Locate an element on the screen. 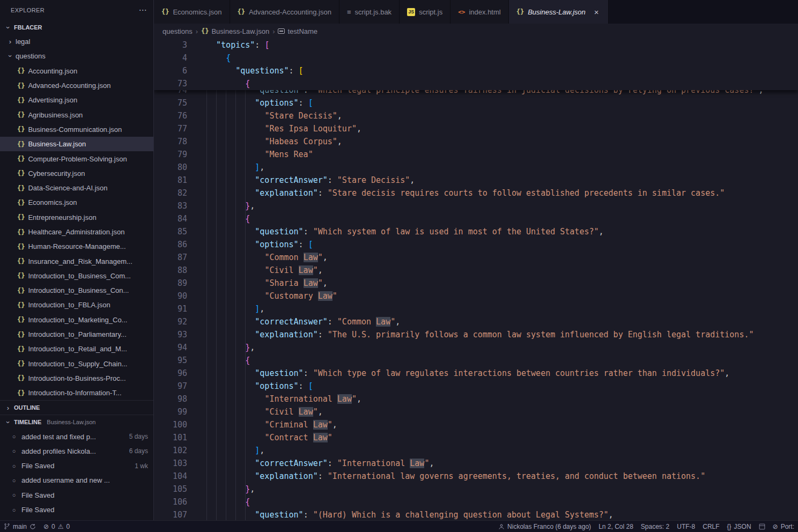 The height and width of the screenshot is (532, 798). code-line-106: 106 { is located at coordinates (476, 502).